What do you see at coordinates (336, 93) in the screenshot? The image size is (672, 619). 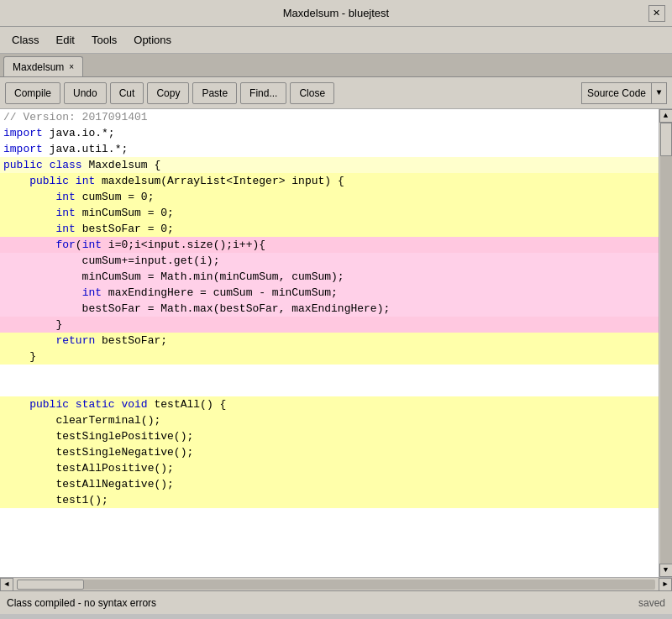 I see `toolbar: Compile Undo Cut Copy Paste Find... Clos…` at bounding box center [336, 93].